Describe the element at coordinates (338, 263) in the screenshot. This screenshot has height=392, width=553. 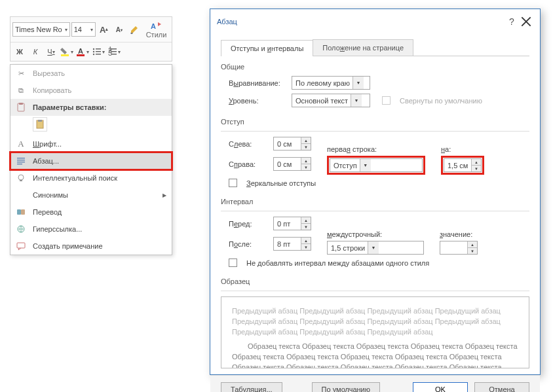
I see `no-space-same-style-label: Не добавлять интервал между абзацами одн…` at that location.